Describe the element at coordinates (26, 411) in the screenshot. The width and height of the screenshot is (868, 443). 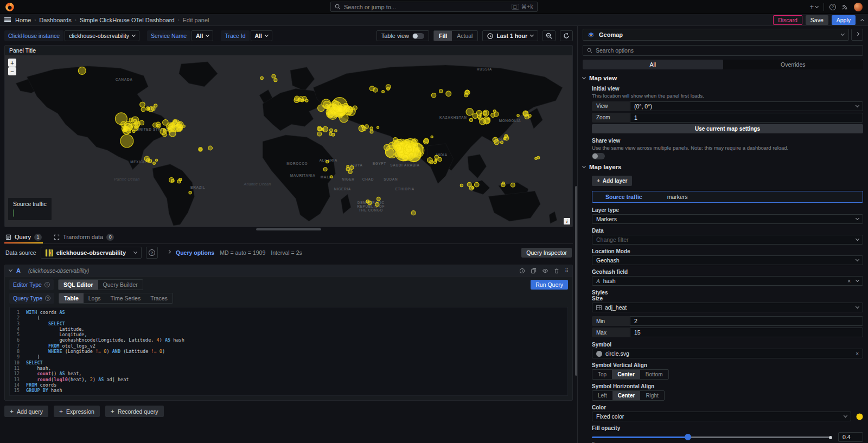
I see `add-query-button: +Add query` at that location.